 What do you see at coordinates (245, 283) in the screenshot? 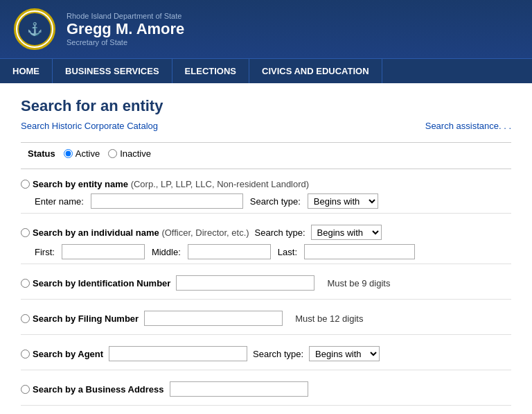
I see `id-number-input` at bounding box center [245, 283].